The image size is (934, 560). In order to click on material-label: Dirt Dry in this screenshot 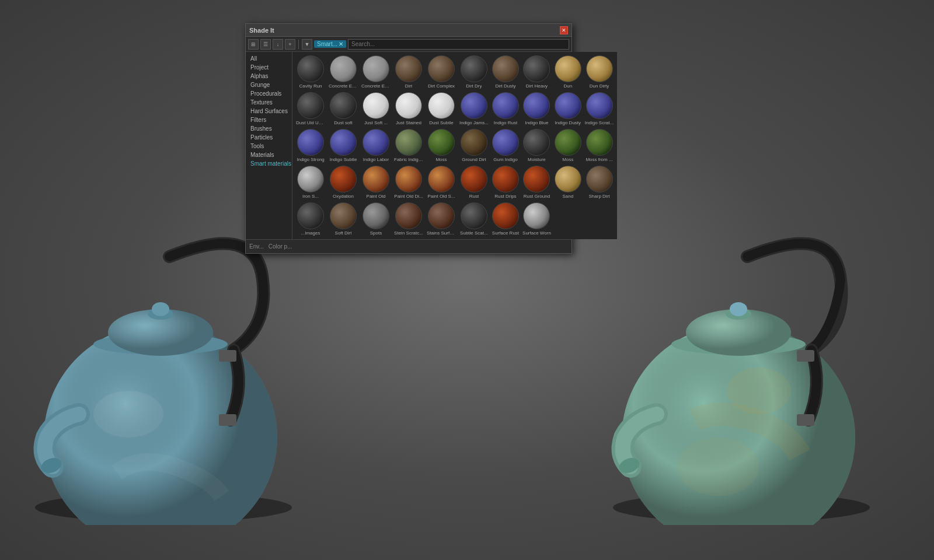, I will do `click(474, 86)`.